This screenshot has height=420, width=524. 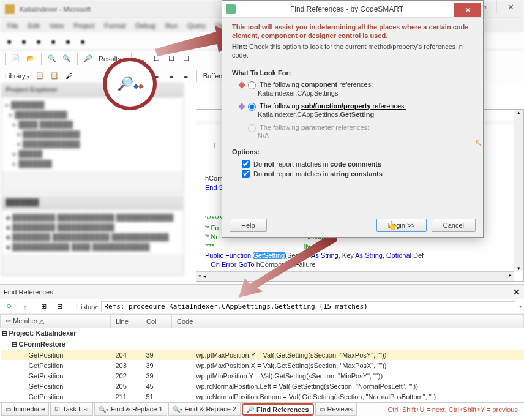 I want to click on result-row: GetPosition20439wp.ptMaxPosition.Y = Val…, so click(x=262, y=355).